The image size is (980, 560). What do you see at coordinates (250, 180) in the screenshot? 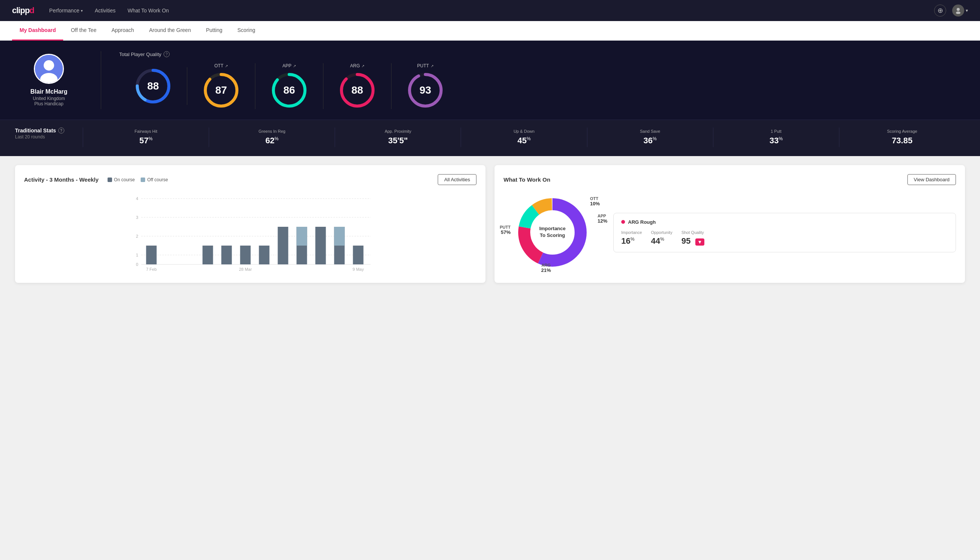
I see `activity-chart-header: Activity - 3 Months - Weekly On course O…` at bounding box center [250, 180].